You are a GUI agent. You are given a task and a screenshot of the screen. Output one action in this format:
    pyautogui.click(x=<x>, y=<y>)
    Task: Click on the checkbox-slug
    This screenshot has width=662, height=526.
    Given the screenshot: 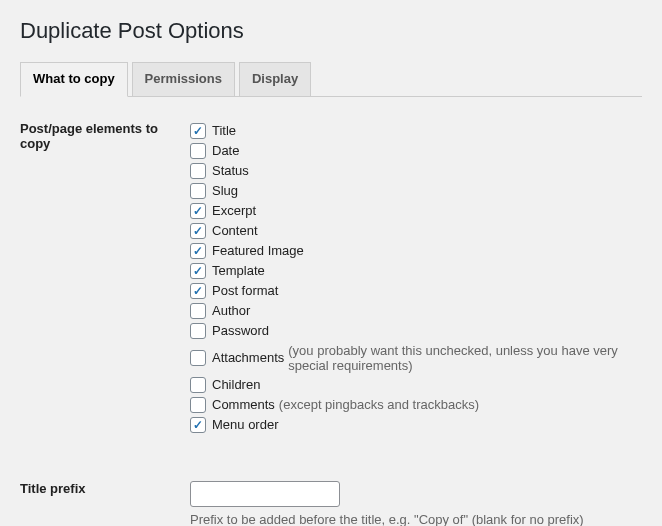 What is the action you would take?
    pyautogui.click(x=198, y=191)
    